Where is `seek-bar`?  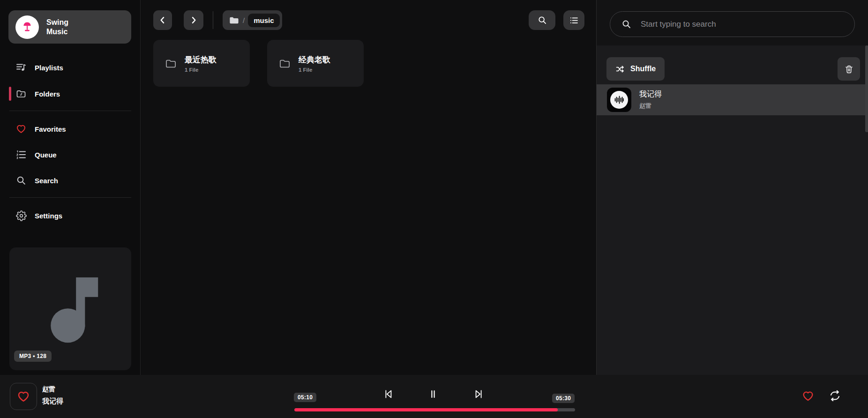
seek-bar is located at coordinates (435, 410).